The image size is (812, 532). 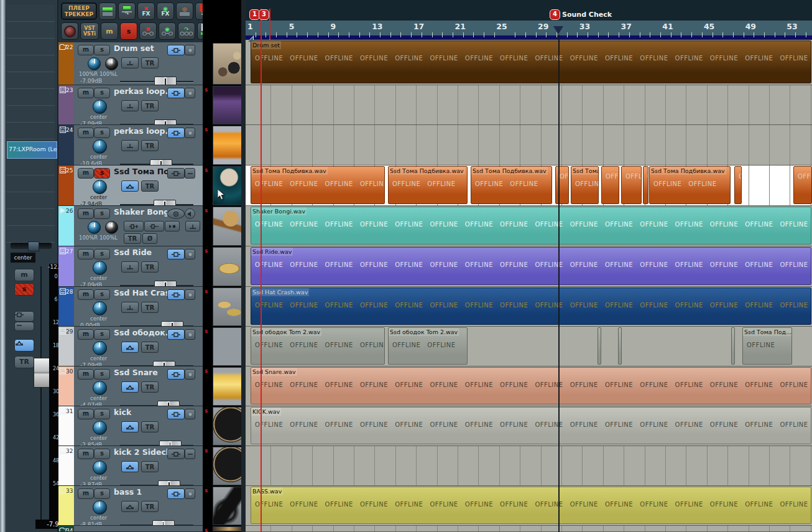 What do you see at coordinates (584, 185) in the screenshot?
I see `audio-clip: Ssd Тома Подбивка.wavOFFLINE` at bounding box center [584, 185].